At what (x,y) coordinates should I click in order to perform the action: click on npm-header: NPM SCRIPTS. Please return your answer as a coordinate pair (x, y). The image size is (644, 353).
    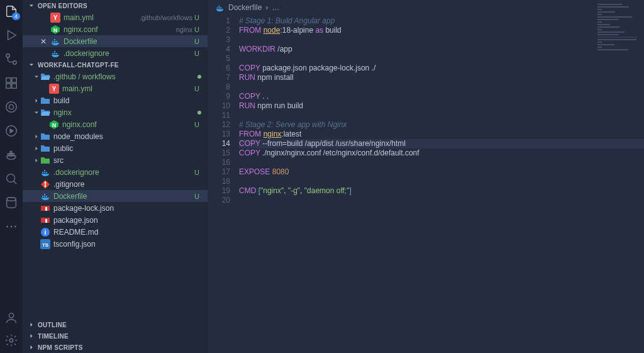
    Looking at the image, I should click on (115, 347).